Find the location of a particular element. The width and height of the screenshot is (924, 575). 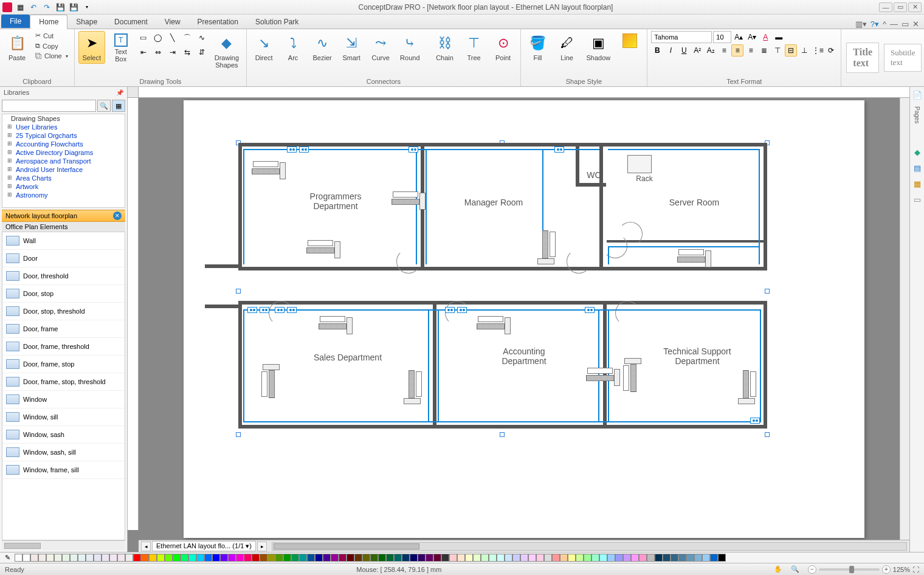

search-button: 🔍 is located at coordinates (104, 106).